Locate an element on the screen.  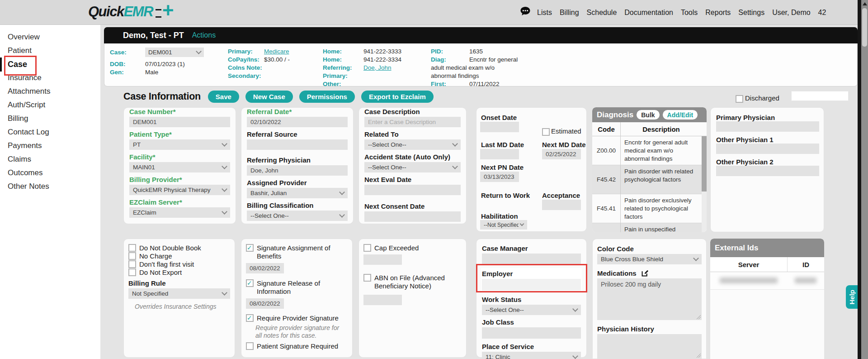
next-md-date-input: 02/25/2022 is located at coordinates (561, 154).